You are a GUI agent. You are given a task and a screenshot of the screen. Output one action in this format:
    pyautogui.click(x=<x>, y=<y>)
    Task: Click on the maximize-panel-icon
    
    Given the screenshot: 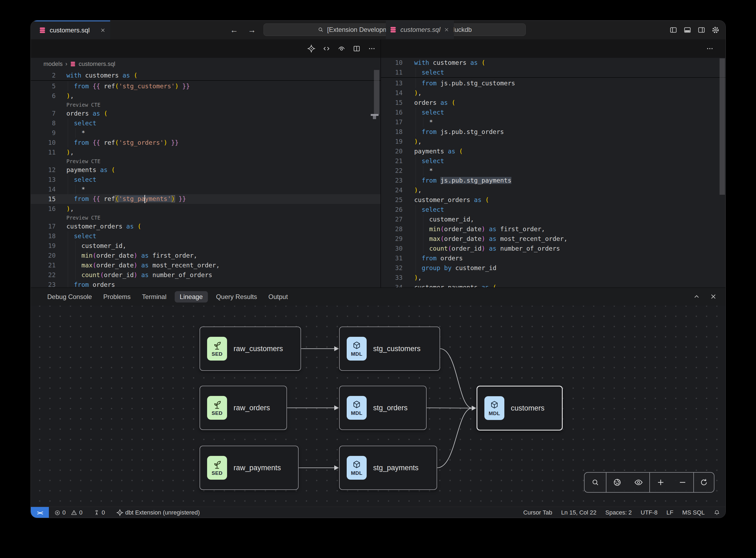 What is the action you would take?
    pyautogui.click(x=697, y=297)
    